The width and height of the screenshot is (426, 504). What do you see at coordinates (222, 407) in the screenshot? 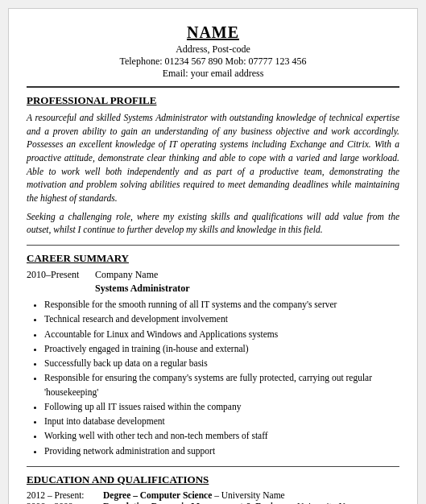
I see `bullet-item: Following up all IT issues raised within…` at bounding box center [222, 407].